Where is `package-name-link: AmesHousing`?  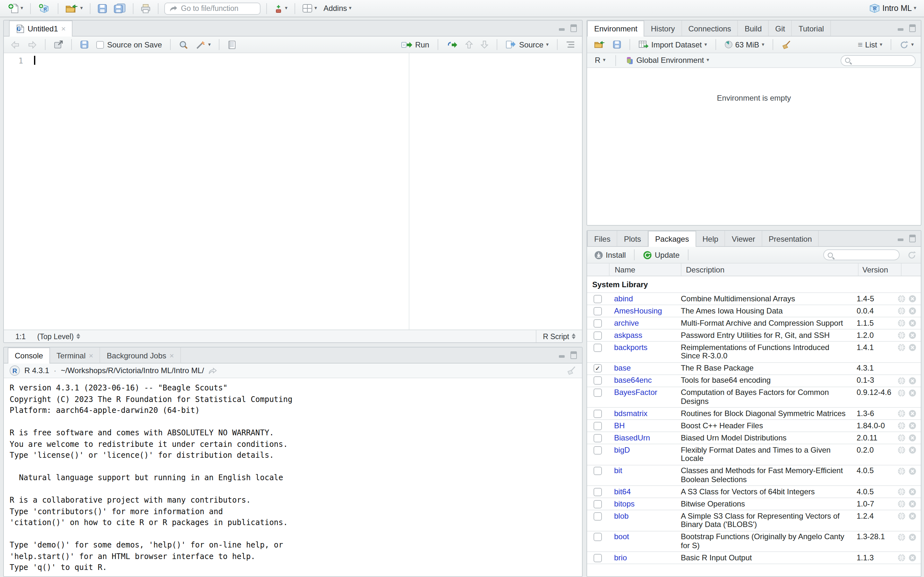
package-name-link: AmesHousing is located at coordinates (648, 311).